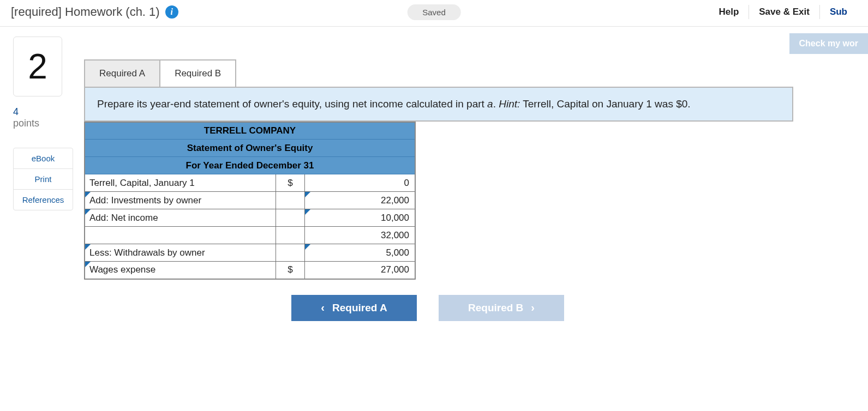 The height and width of the screenshot is (411, 868). I want to click on points: 4 points, so click(49, 118).